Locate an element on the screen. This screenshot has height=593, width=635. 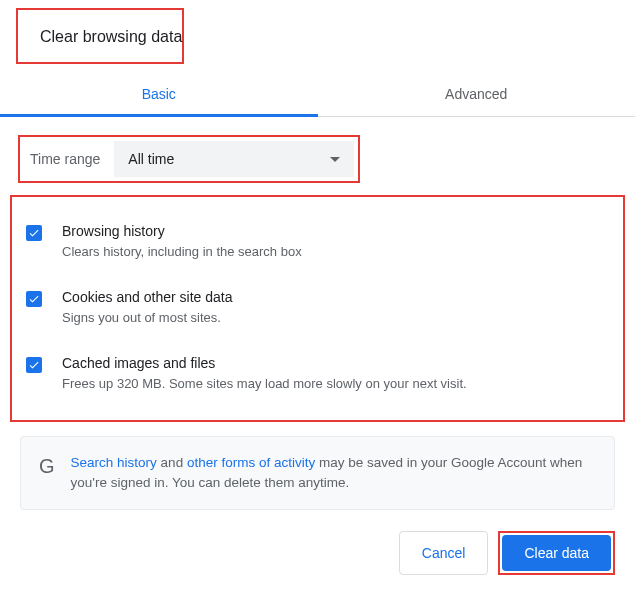
option-browsing-history: Browsing history Clears history, includi… is located at coordinates (318, 242).